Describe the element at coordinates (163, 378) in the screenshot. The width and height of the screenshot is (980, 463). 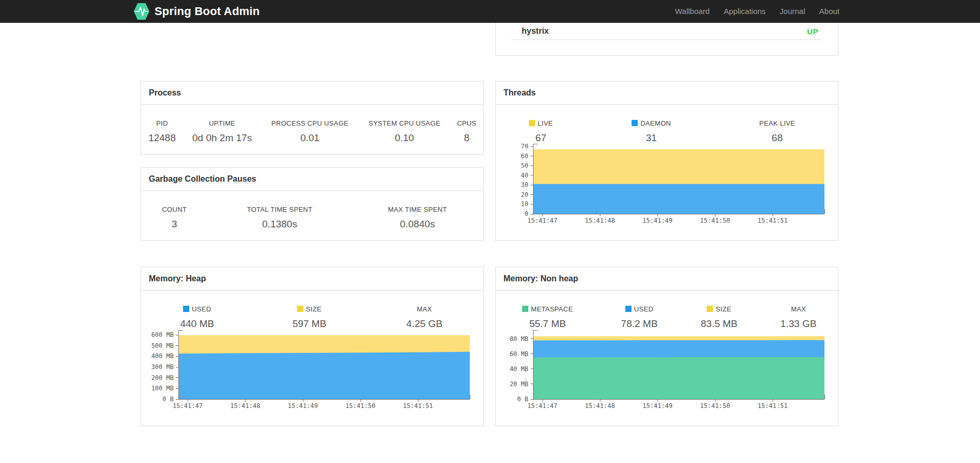
I see `svg-text: 200 MB` at that location.